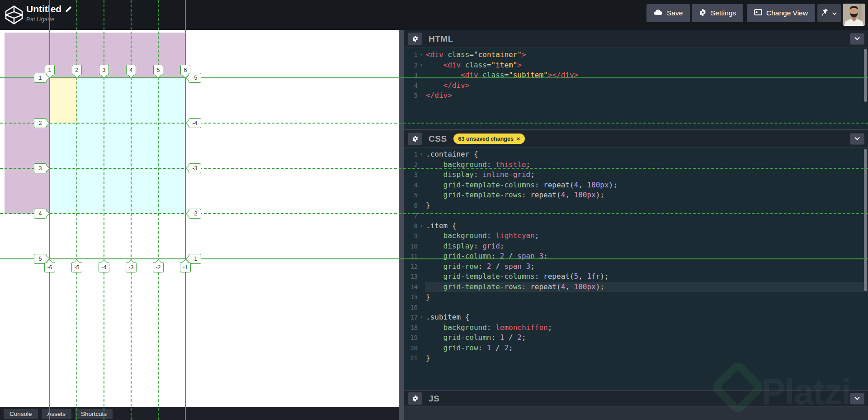  Describe the element at coordinates (636, 139) in the screenshot. I see `css-panel-header: CSS 63 unsaved changes ×` at that location.